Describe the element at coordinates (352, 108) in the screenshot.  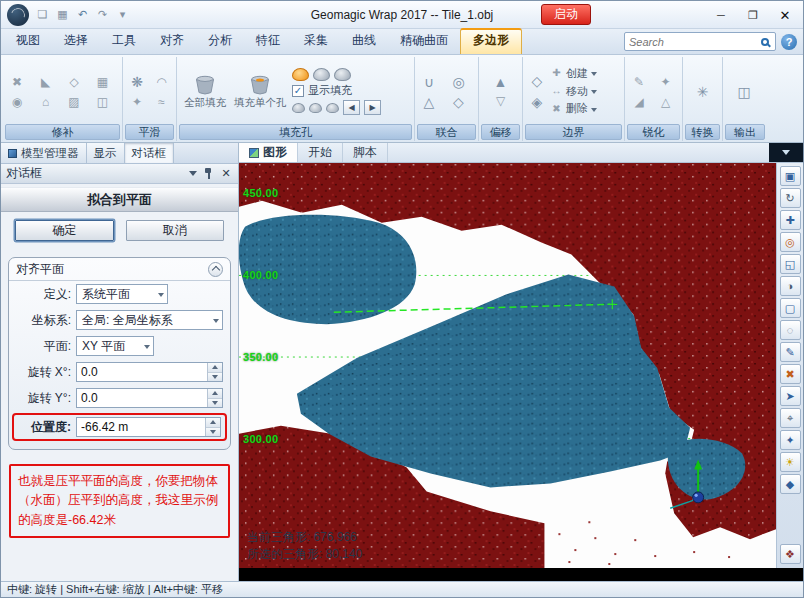
I see `previous-hole-button: ◀` at that location.